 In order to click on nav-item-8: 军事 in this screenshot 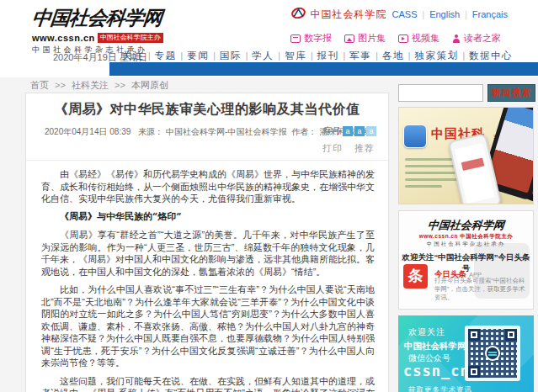, I will do `click(360, 56)`.